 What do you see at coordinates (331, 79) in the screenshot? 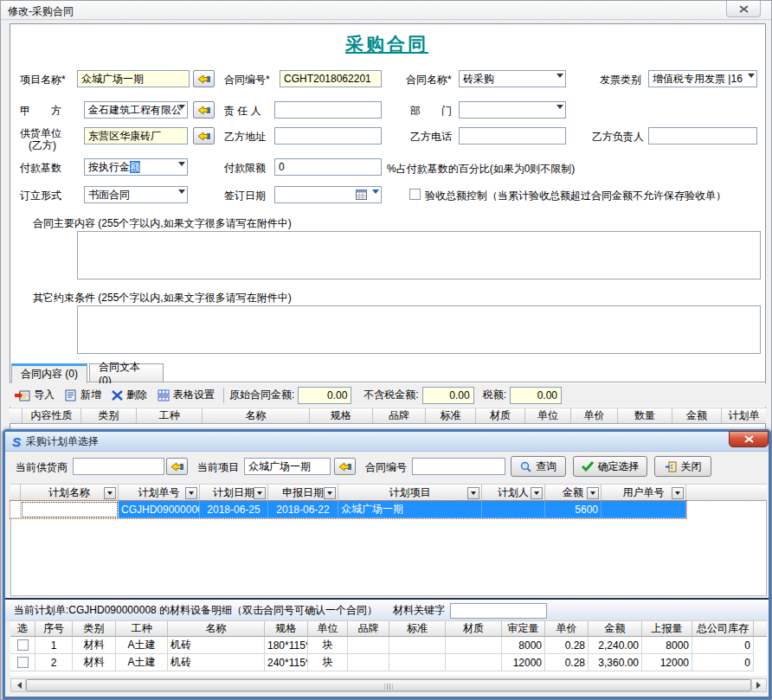
I see `contract-no-field: CGHT2018062201` at bounding box center [331, 79].